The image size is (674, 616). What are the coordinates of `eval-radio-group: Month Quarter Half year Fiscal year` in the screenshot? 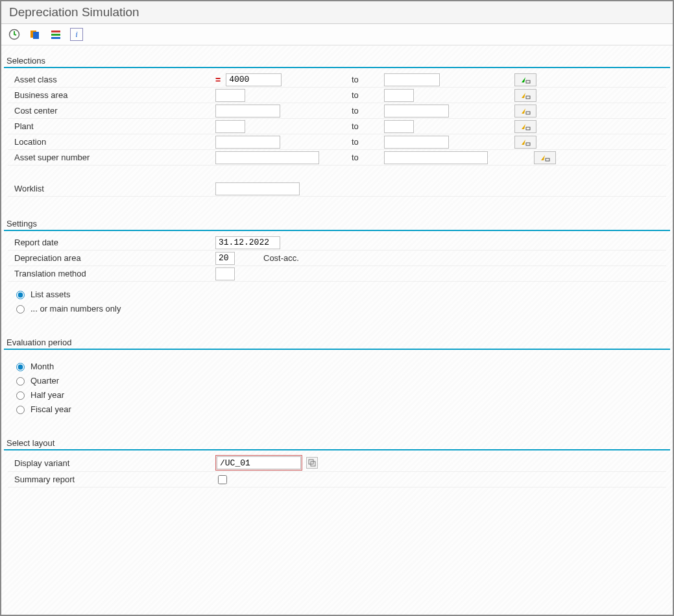 It's located at (337, 385).